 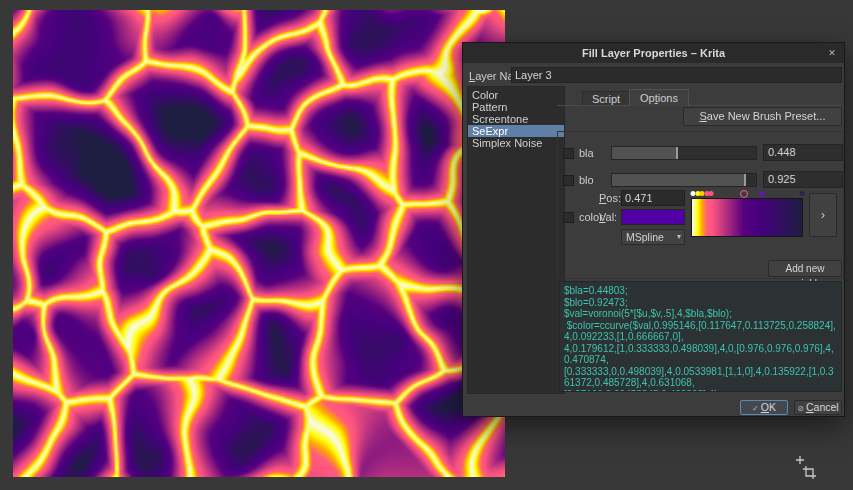 I want to click on list-item-screentone: Screentone, so click(x=516, y=119).